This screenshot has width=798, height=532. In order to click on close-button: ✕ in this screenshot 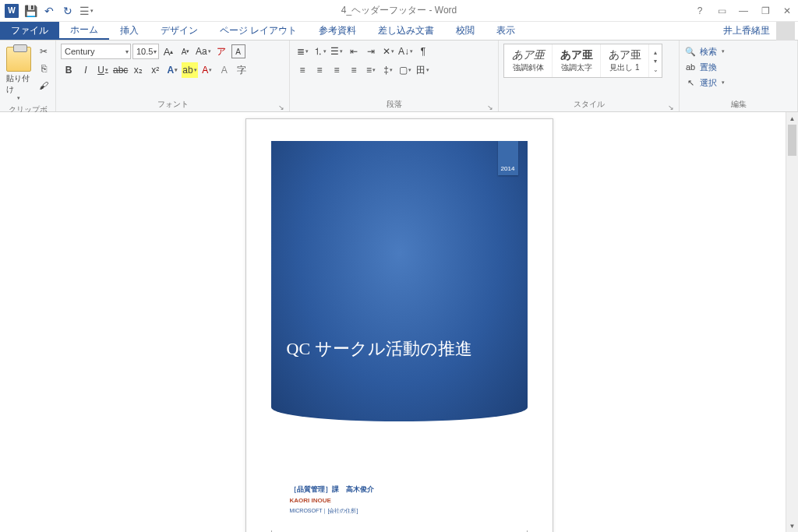, I will do `click(787, 11)`.